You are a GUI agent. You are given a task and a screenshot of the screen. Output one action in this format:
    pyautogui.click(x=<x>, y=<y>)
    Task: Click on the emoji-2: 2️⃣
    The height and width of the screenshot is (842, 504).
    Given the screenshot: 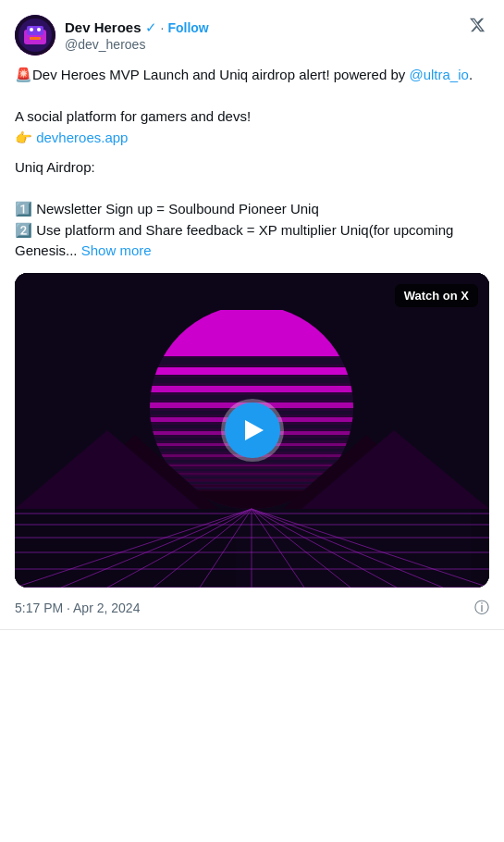 What is the action you would take?
    pyautogui.click(x=24, y=229)
    